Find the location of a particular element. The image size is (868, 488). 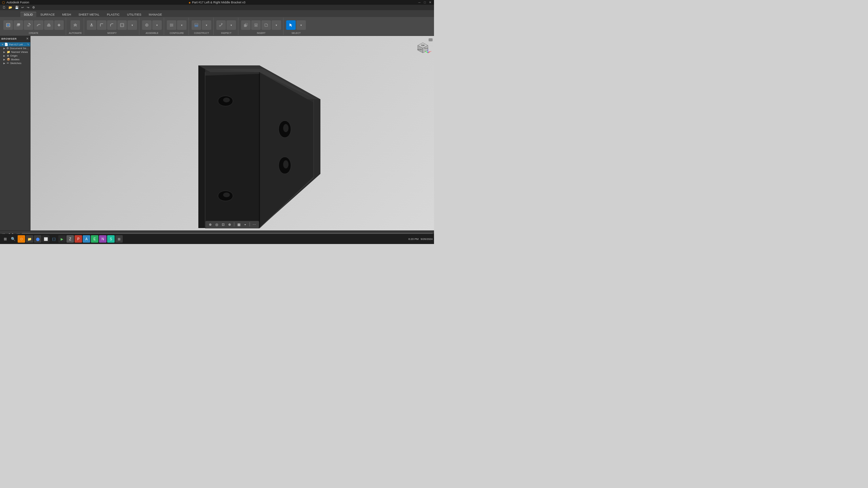

taskbar-app-4: { } is located at coordinates (54, 239).